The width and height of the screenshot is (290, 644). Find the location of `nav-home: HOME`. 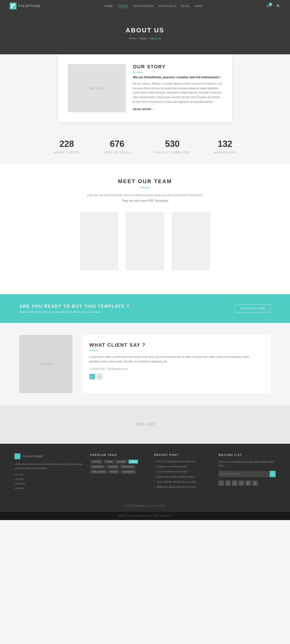

nav-home: HOME is located at coordinates (109, 6).